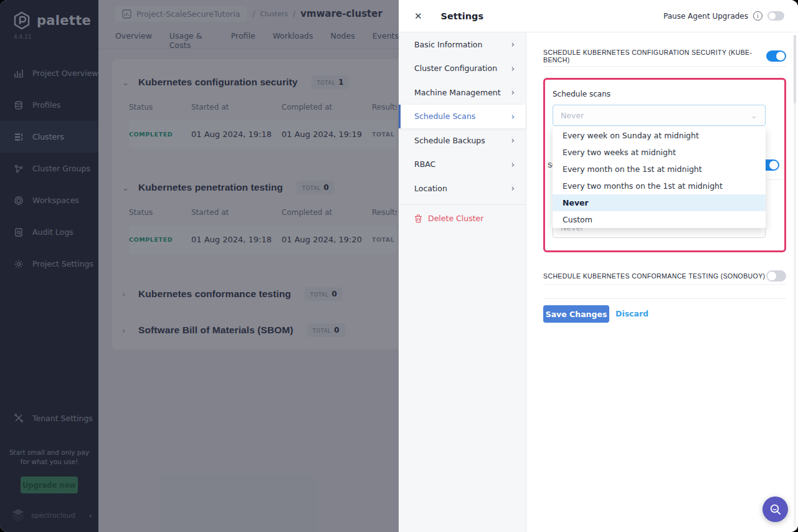 This screenshot has height=532, width=798. What do you see at coordinates (659, 219) in the screenshot?
I see `dropdown-option: Custom` at bounding box center [659, 219].